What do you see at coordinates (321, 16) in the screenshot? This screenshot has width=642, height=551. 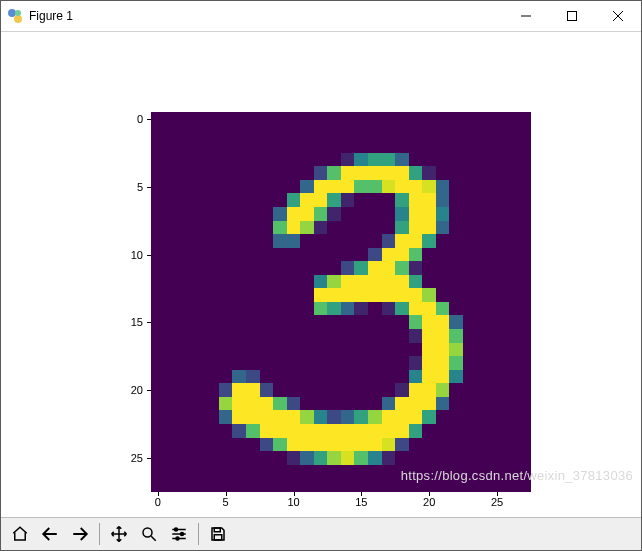 I see `titlebar: Figure 1` at bounding box center [321, 16].